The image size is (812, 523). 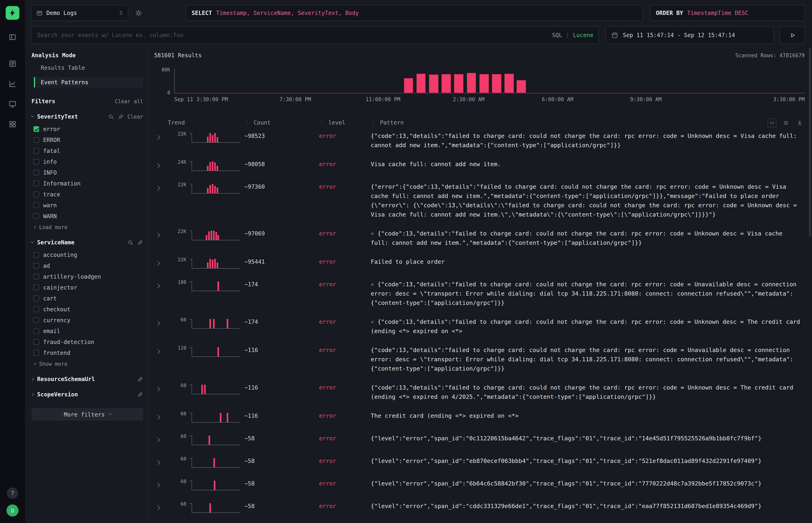 What do you see at coordinates (372, 322) in the screenshot?
I see `exclude-icon: ×` at bounding box center [372, 322].